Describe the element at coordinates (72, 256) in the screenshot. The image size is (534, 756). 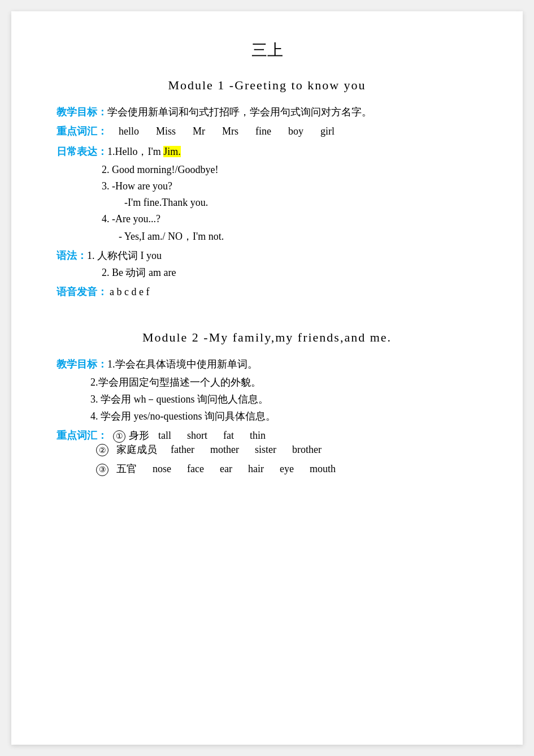
I see `grammar-label: 语法：` at that location.